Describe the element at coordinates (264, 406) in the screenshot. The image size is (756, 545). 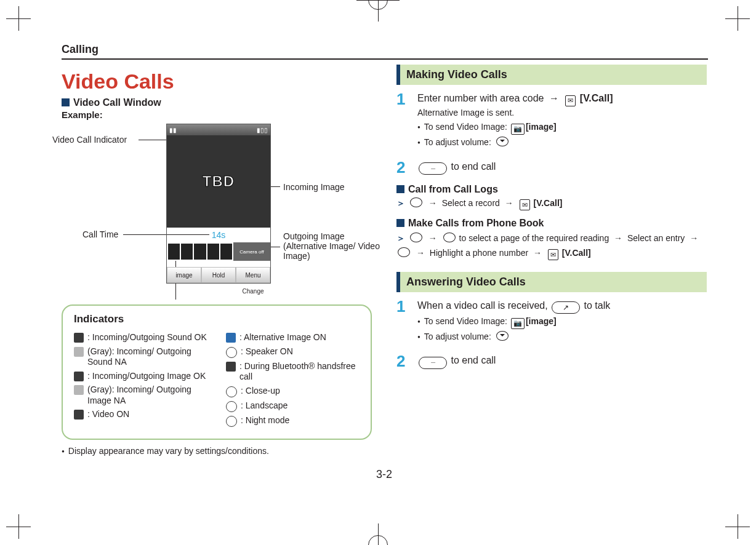
I see `indicator-text: : Landscape` at that location.